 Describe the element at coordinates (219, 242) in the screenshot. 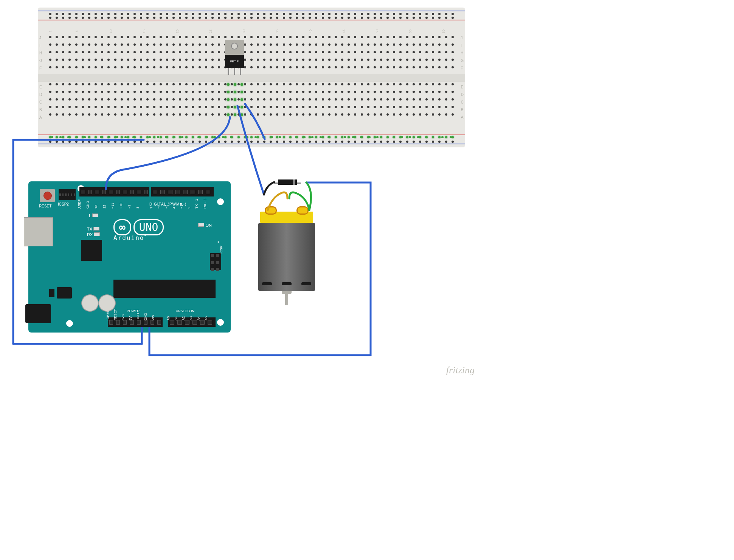

I see `icsp-pin1: 1` at that location.